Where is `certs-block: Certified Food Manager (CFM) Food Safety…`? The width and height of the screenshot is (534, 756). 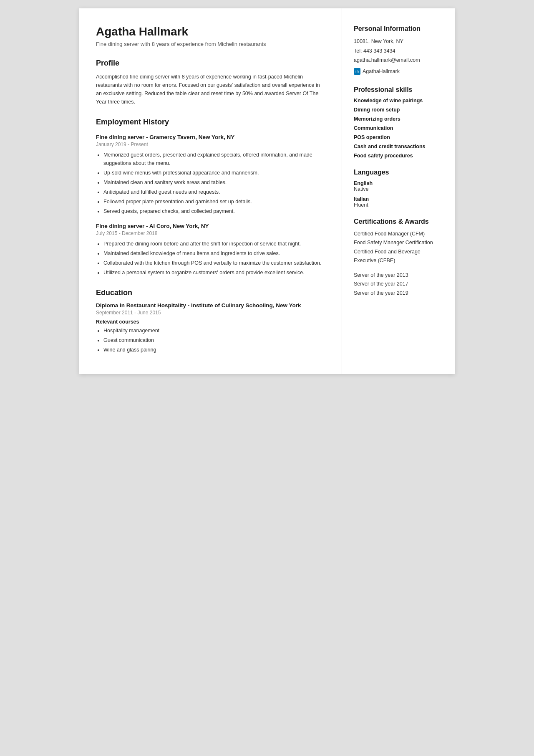
certs-block: Certified Food Manager (CFM) Food Safety… is located at coordinates (398, 247).